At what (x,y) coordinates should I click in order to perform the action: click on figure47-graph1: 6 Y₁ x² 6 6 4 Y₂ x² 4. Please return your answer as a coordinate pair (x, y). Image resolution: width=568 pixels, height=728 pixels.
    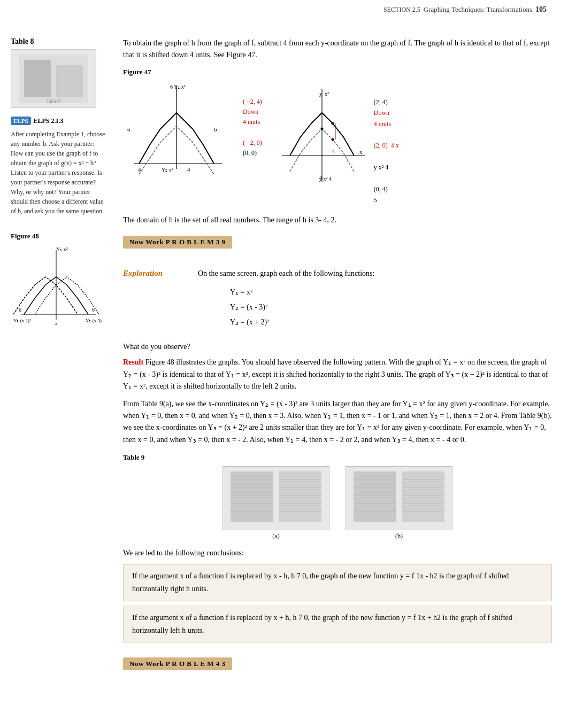
    Looking at the image, I should click on (176, 129).